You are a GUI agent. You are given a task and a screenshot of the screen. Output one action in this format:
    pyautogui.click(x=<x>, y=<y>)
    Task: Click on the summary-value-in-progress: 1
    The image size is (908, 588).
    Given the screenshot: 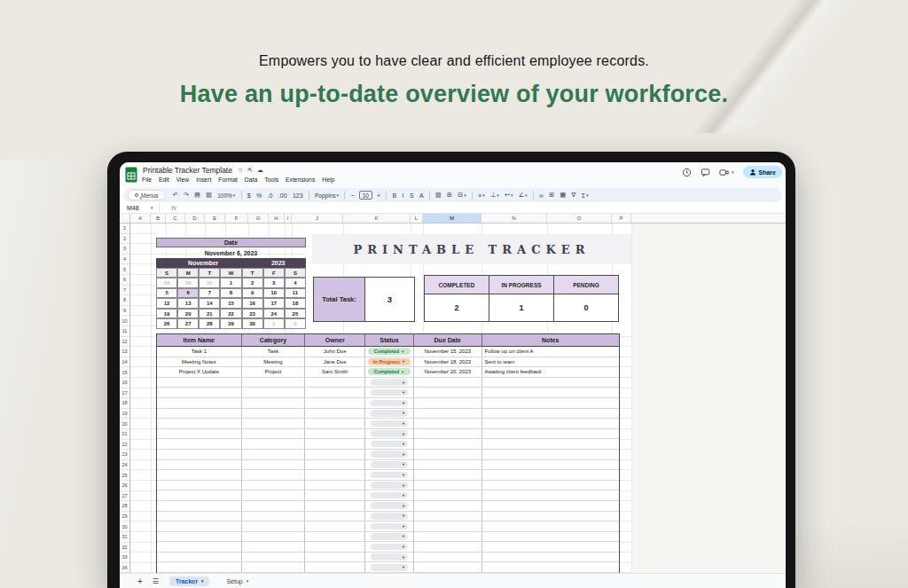 What is the action you would take?
    pyautogui.click(x=521, y=308)
    